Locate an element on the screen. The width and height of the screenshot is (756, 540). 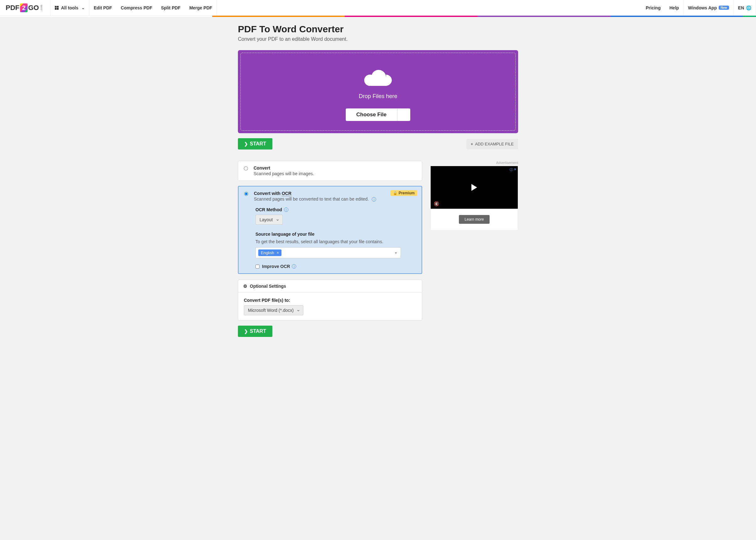
optional-settings-card: ⚙ Optional Settings Convert PDF file(s) … is located at coordinates (330, 300).